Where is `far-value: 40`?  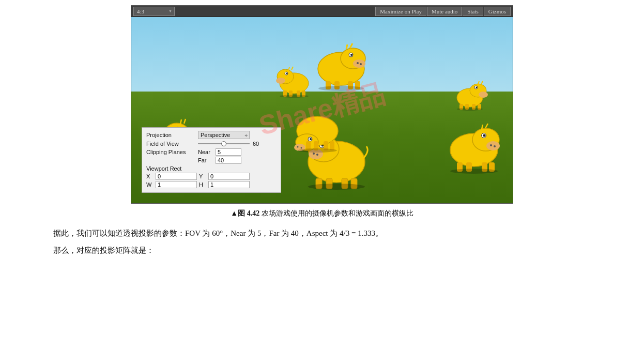 far-value: 40 is located at coordinates (221, 160).